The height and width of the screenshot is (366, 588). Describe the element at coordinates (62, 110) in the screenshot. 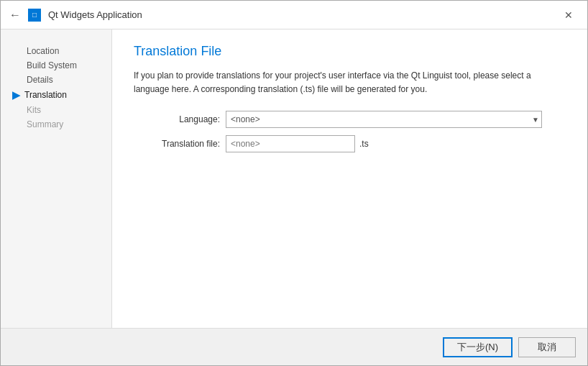

I see `sidebar-item-kits: Kits` at that location.